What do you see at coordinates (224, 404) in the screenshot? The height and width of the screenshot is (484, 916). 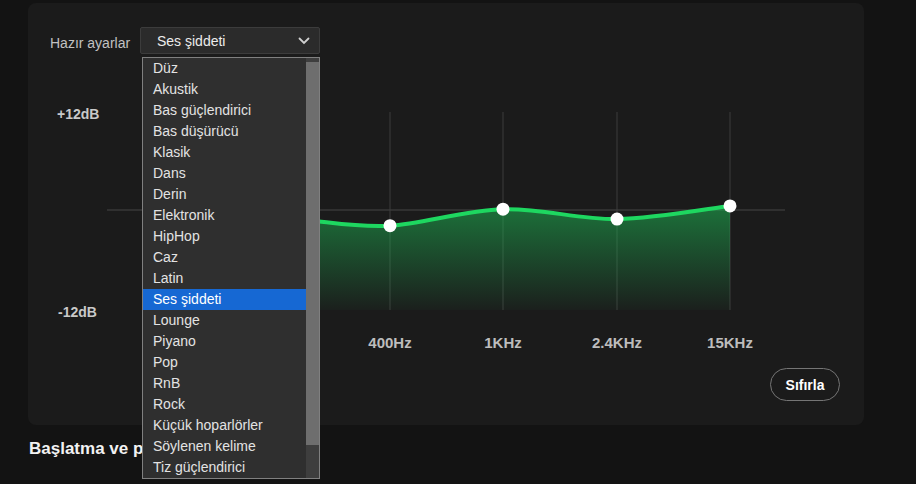 I see `dropdown-option: Rock` at bounding box center [224, 404].